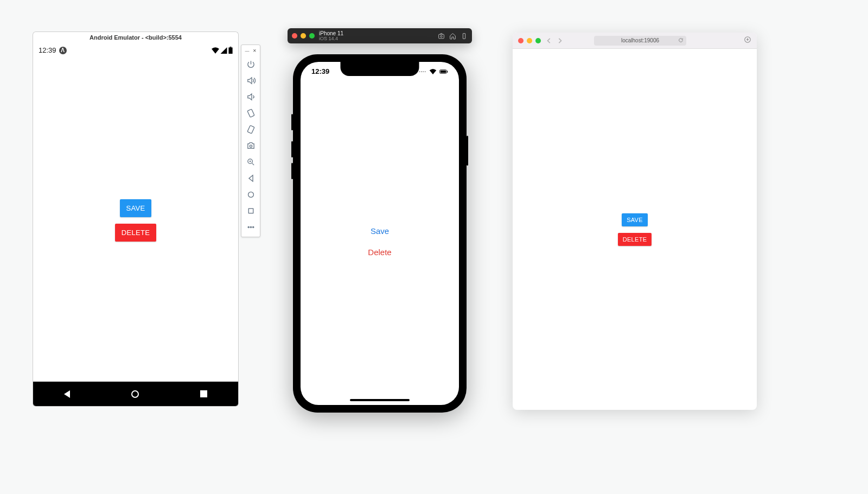  I want to click on iphone-screen: 12:39 •••• Save Delete, so click(380, 233).